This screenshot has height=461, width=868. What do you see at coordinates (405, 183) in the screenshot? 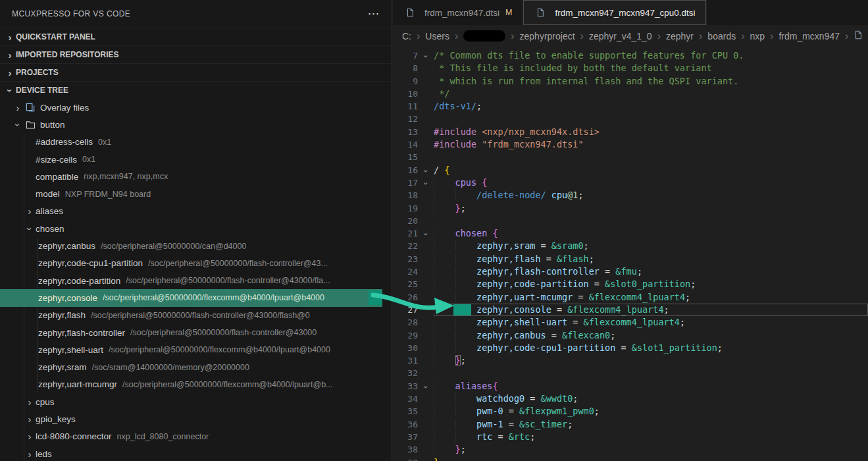
I see `line-number: 17` at bounding box center [405, 183].